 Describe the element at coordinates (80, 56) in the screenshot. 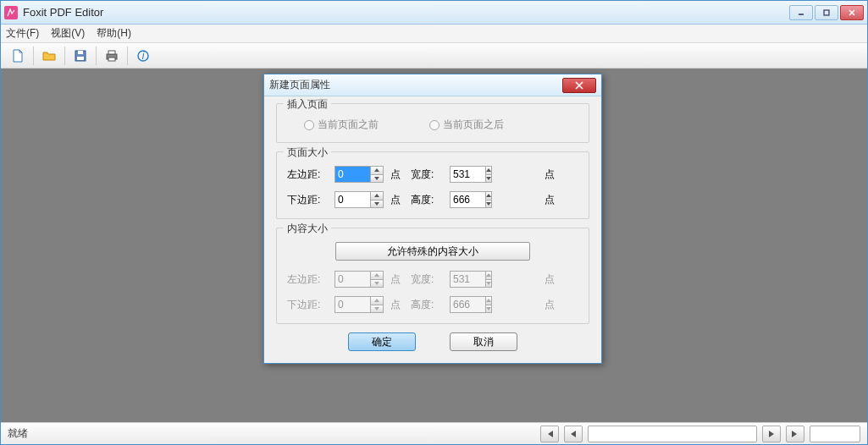

I see `save-button` at that location.